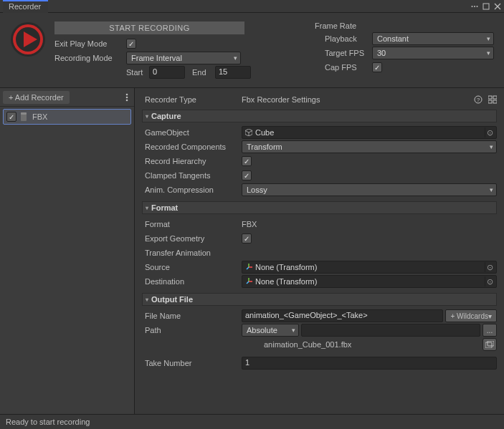 The height and width of the screenshot is (429, 504). What do you see at coordinates (320, 116) in the screenshot?
I see `capture-section-header: Capture` at bounding box center [320, 116].